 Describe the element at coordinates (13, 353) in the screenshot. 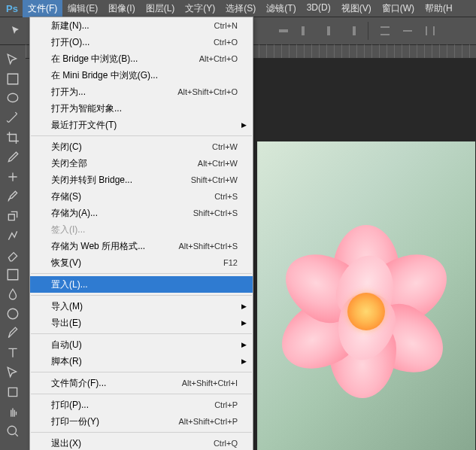

I see `type-tool` at that location.